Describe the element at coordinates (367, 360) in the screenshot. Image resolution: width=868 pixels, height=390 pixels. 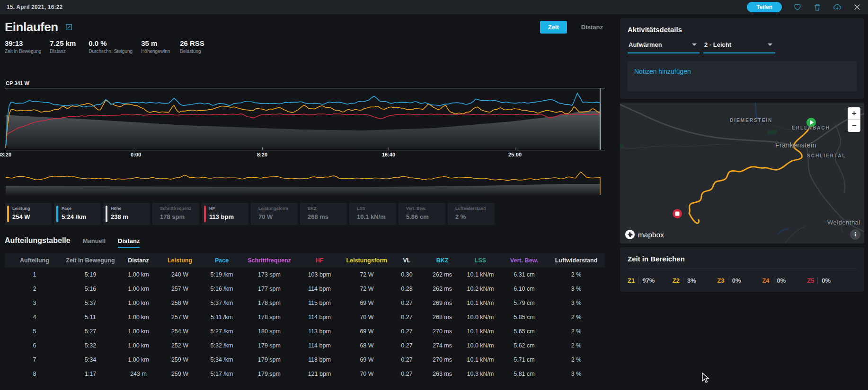
I see `table-cell: 69 W` at that location.